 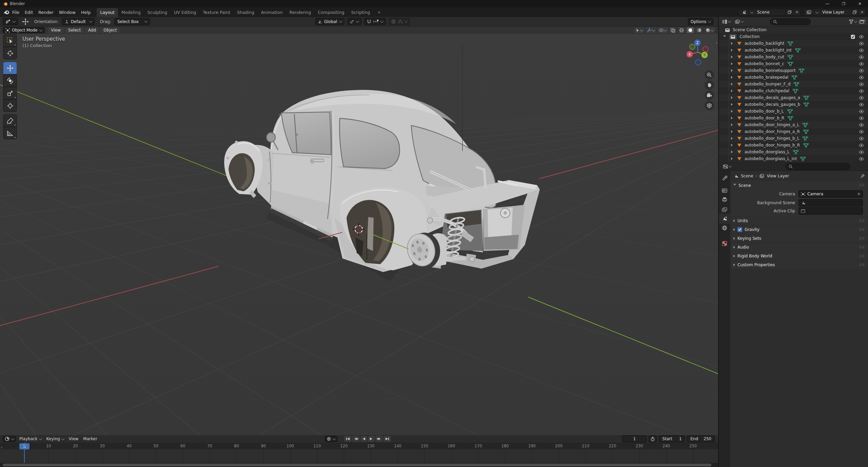 I want to click on object-visibility-filter, so click(x=639, y=30).